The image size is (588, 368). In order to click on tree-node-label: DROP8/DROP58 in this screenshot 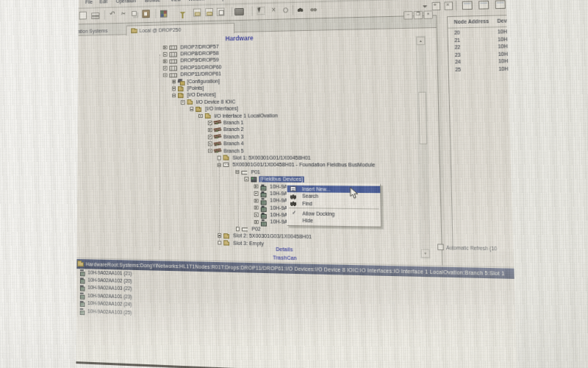, I will do `click(199, 54)`.